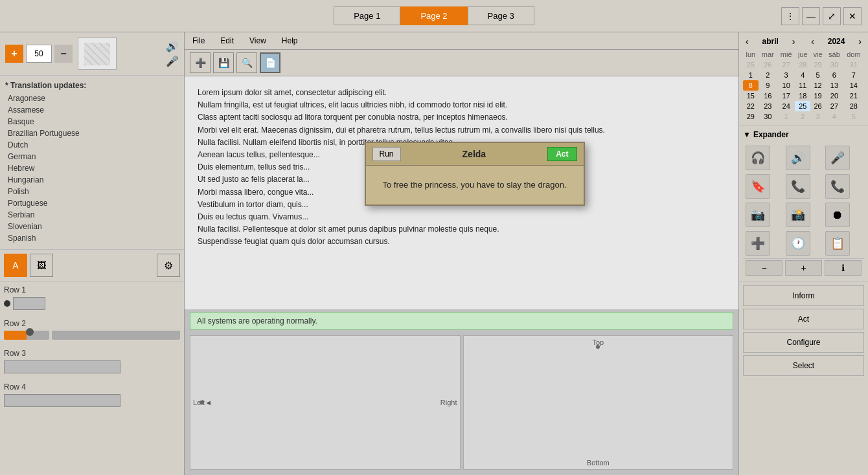 Image resolution: width=868 pixels, height=475 pixels. Describe the element at coordinates (62, 401) in the screenshot. I see `row-4-input` at that location.